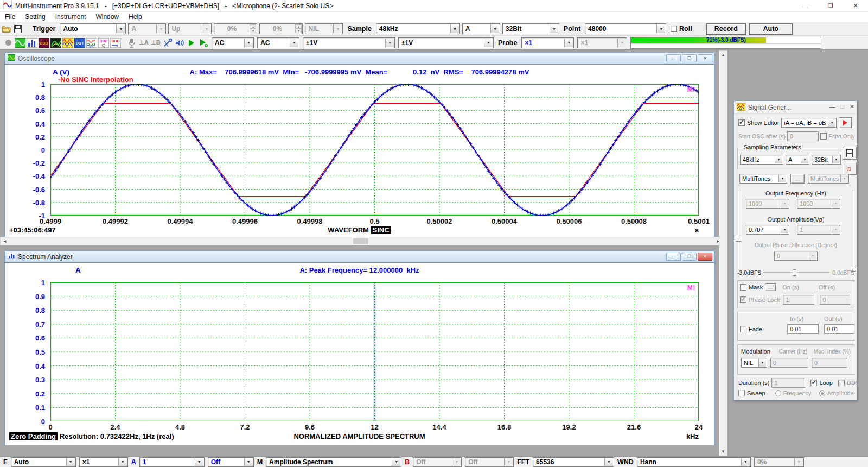  I want to click on mask-more-button: ..., so click(770, 287).